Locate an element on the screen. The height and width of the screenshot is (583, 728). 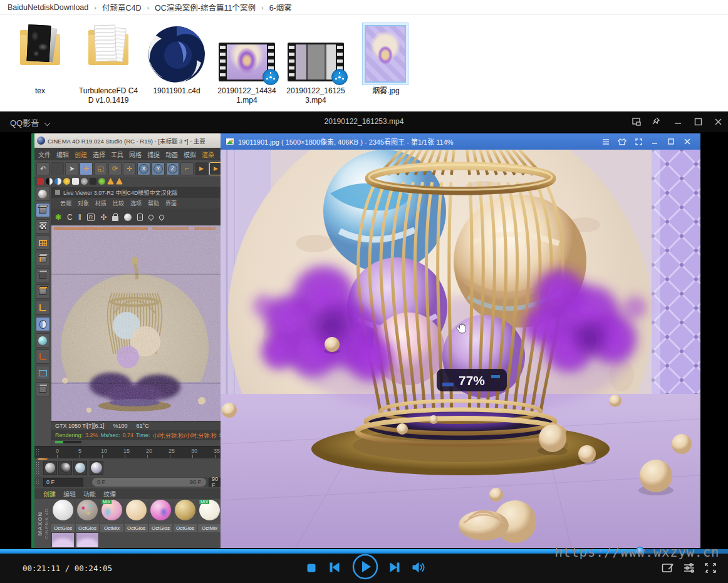
fullscreen-button is located at coordinates (710, 569).